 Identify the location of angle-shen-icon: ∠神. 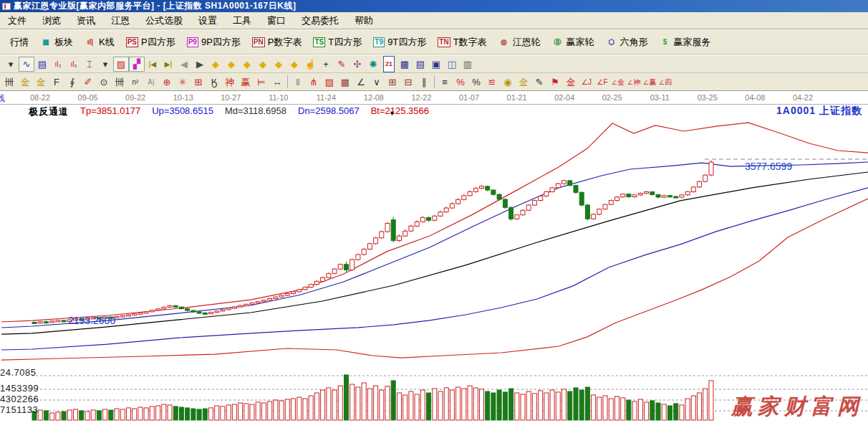
(634, 82).